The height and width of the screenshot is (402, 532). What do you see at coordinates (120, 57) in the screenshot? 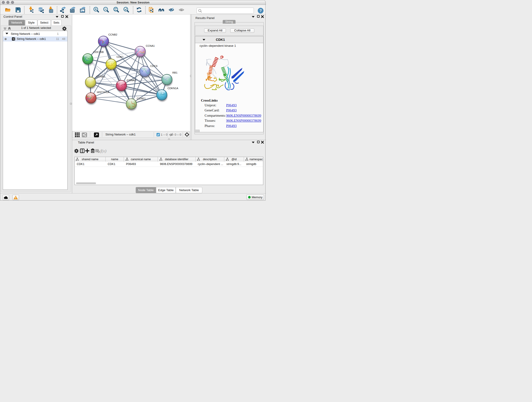
I see `svg-text: CDK1` at bounding box center [120, 57].